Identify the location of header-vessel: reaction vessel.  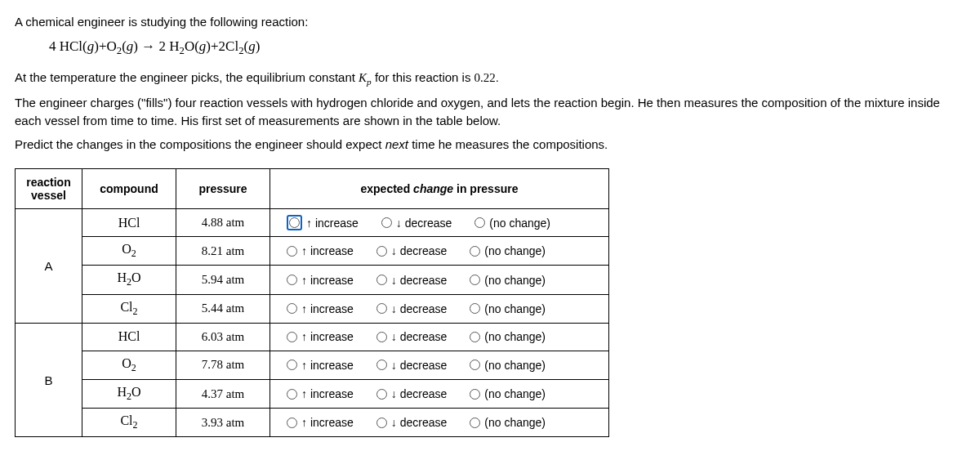
(49, 190).